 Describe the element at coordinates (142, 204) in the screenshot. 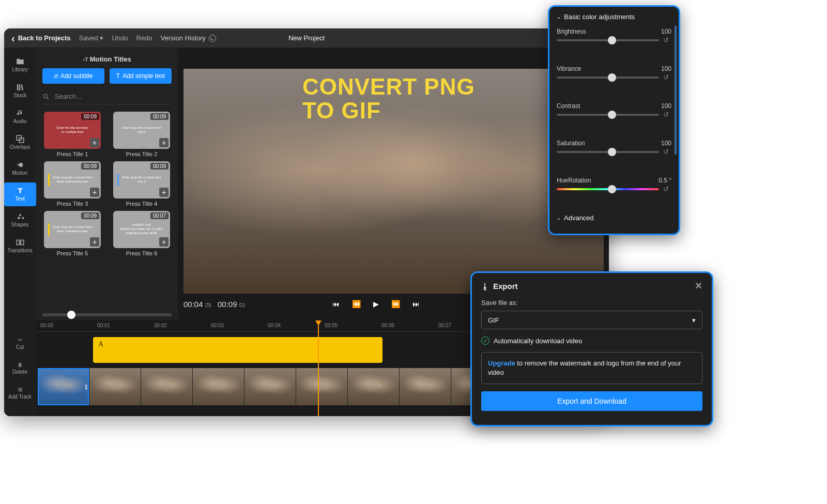

I see `template-label: Press Title 4` at that location.